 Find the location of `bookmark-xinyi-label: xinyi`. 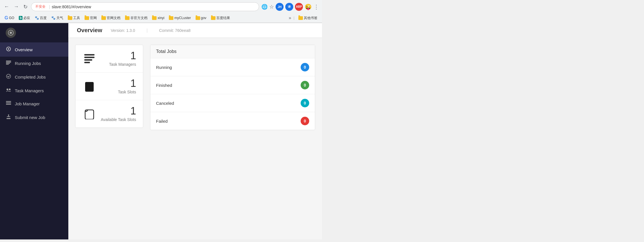

bookmark-xinyi-label: xinyi is located at coordinates (161, 18).